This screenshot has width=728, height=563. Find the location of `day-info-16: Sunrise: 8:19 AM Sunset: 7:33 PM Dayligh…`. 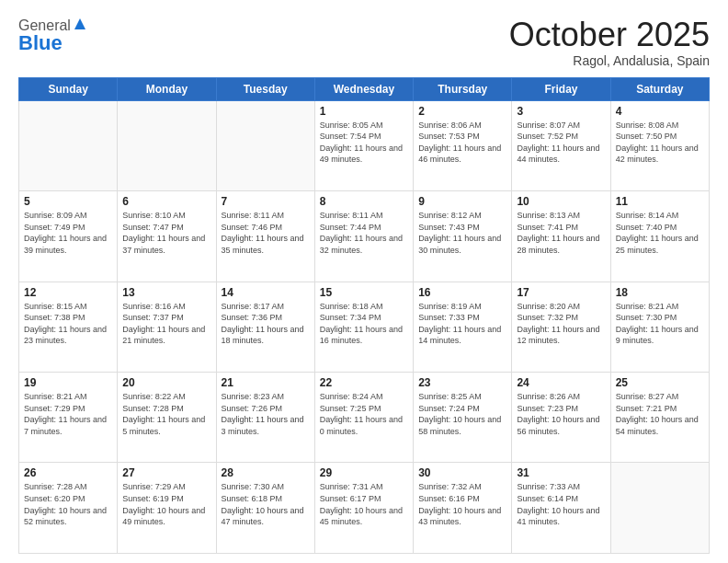

day-info-16: Sunrise: 8:19 AM Sunset: 7:33 PM Dayligh… is located at coordinates (462, 324).